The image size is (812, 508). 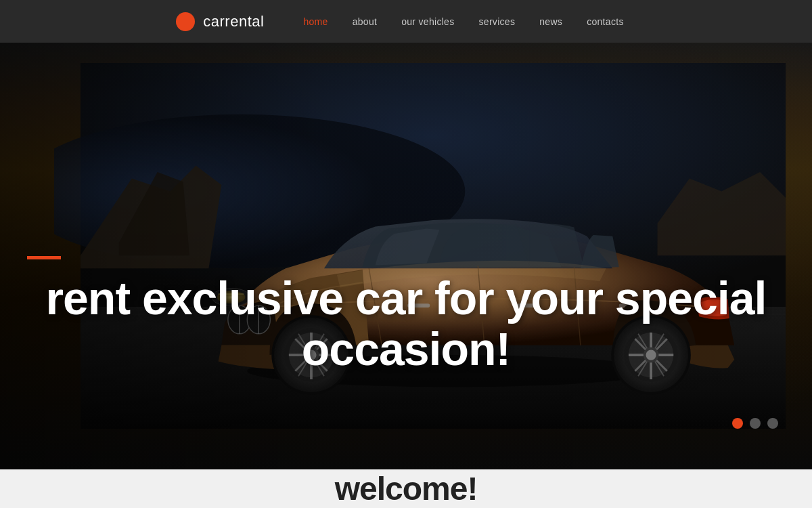 What do you see at coordinates (428, 22) in the screenshot?
I see `nav-item-vehicles: our vehicles` at bounding box center [428, 22].